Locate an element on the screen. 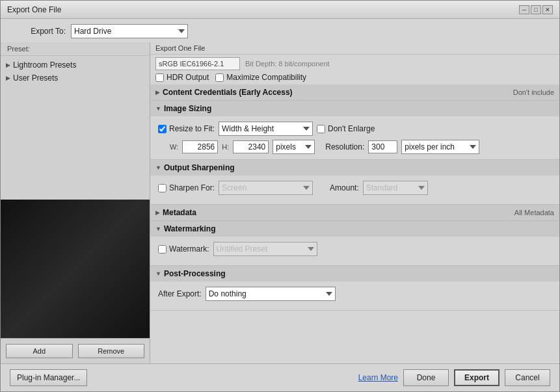  resolution-label: Resolution: is located at coordinates (345, 147).